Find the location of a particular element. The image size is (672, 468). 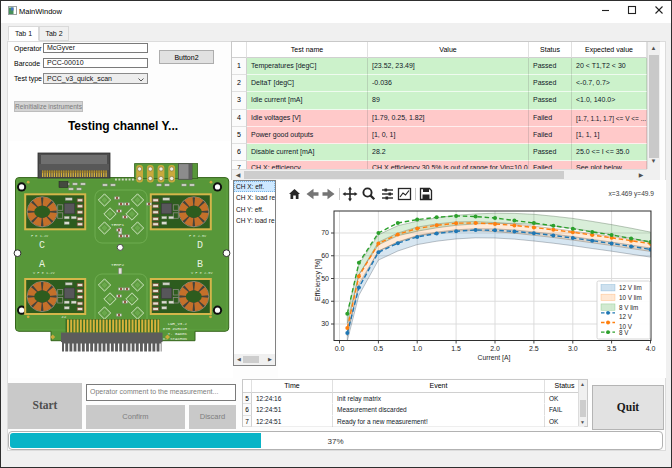

svg-text: C is located at coordinates (42, 246).